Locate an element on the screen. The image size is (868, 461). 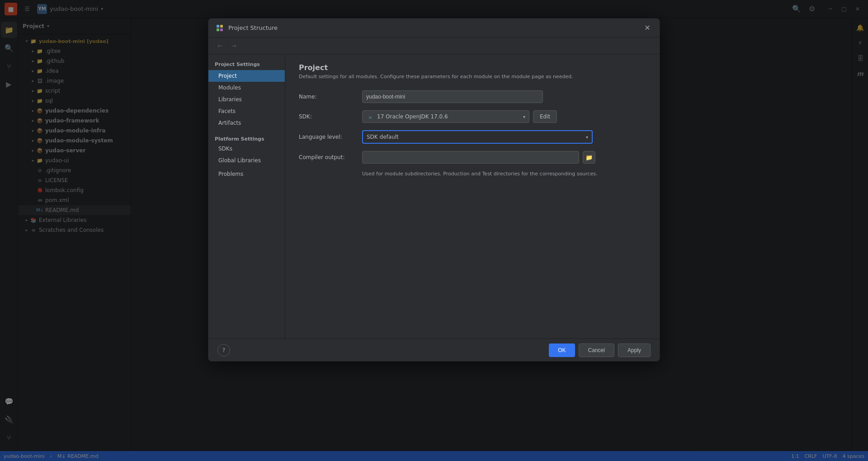
sdk-dropdown: ☕ 17 Oracle OpenJDK 17.0.6 ▾ is located at coordinates (446, 117).